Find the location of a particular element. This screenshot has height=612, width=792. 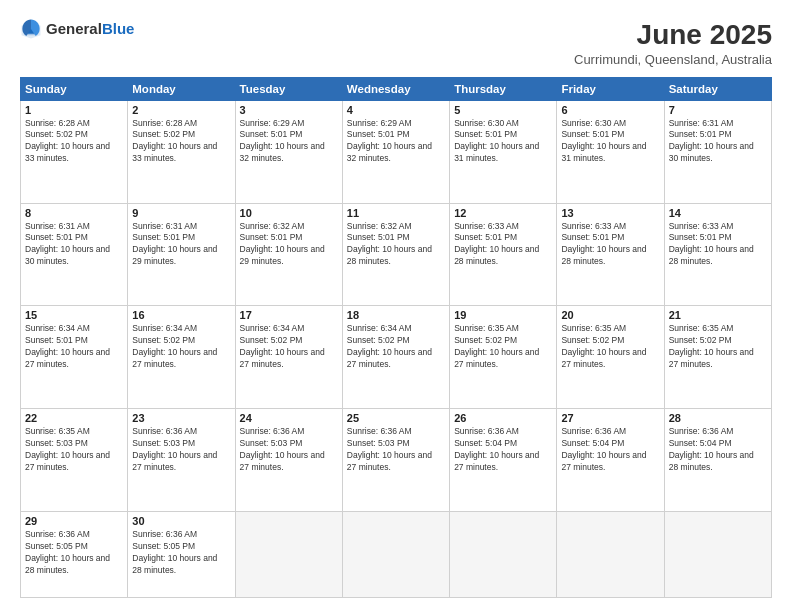

day-number: 21 is located at coordinates (718, 315).